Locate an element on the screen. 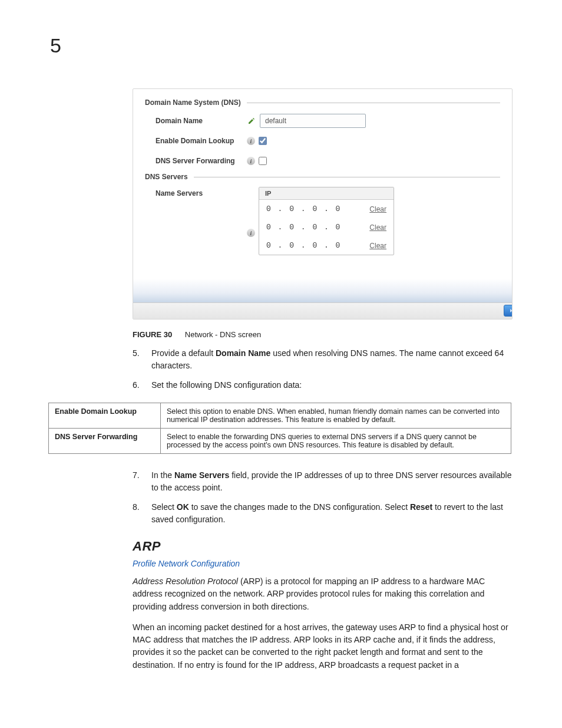 This screenshot has height=728, width=562. servers-section-label: DNS Servers is located at coordinates (166, 177).